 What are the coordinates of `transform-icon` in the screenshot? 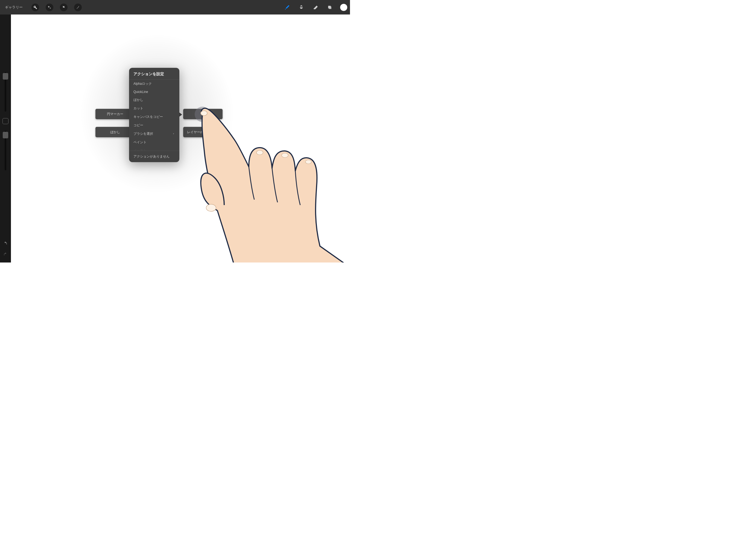 It's located at (78, 7).